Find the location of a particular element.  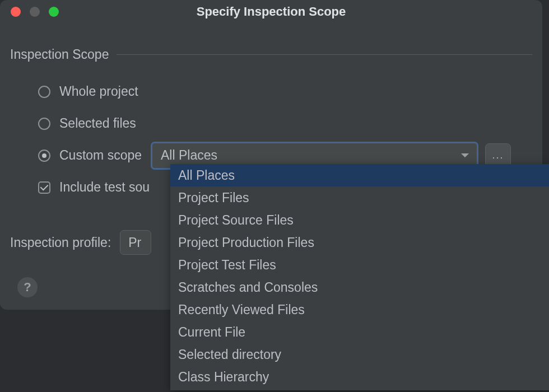

dropdown-item-project-source-files: Project Source Files is located at coordinates (360, 220).